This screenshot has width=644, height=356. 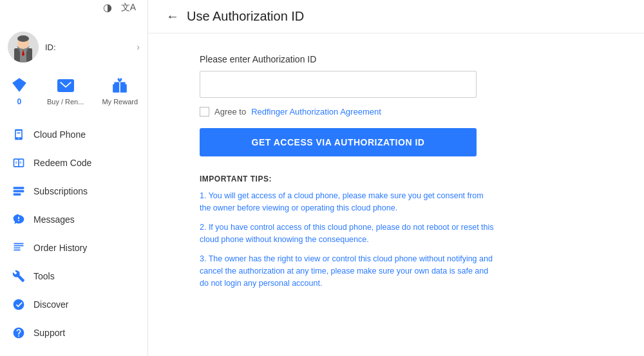 I want to click on agree-row: Agree to Redfinger Authorization Agreeme…, so click(x=396, y=112).